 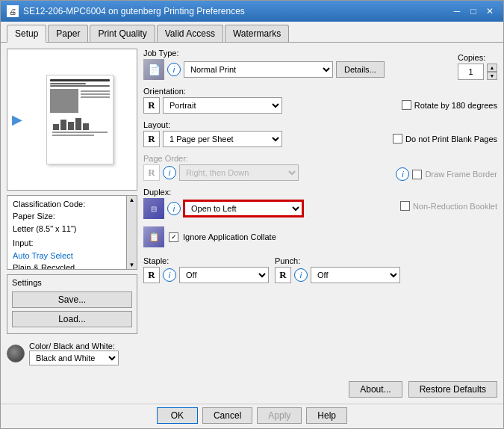 I want to click on window-title: SE12-206-MPC6004 on gutenberg Printing P…, so click(x=134, y=11).